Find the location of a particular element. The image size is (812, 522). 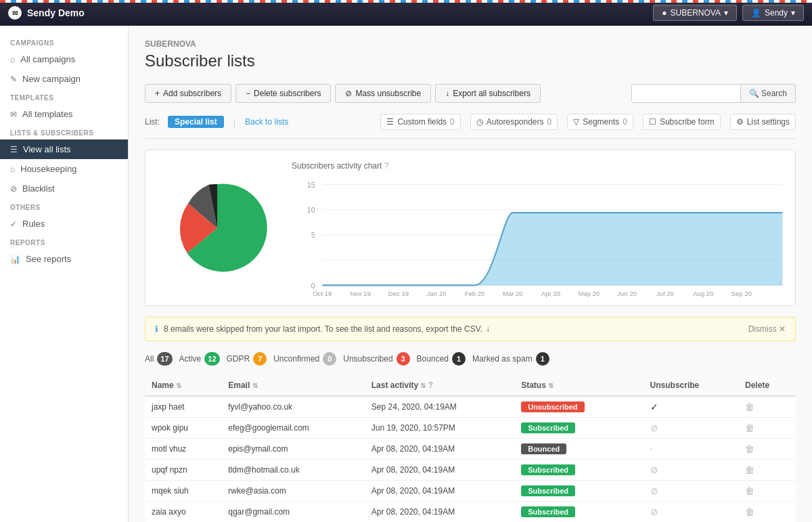

svg-text: 5 is located at coordinates (313, 235).